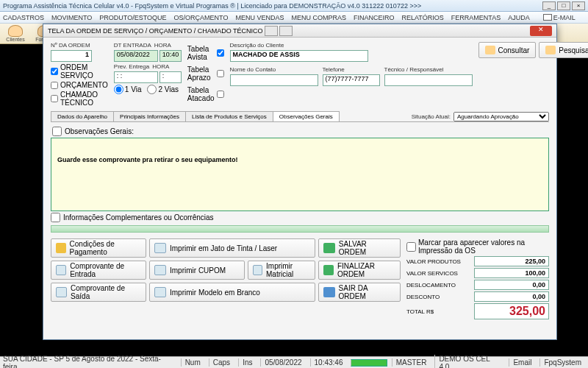 The height and width of the screenshot is (368, 588). What do you see at coordinates (294, 18) in the screenshot?
I see `menubar: CADASTROS MOVIMENTO PRODUTO/ESTOQUE OS/O…` at bounding box center [294, 18].